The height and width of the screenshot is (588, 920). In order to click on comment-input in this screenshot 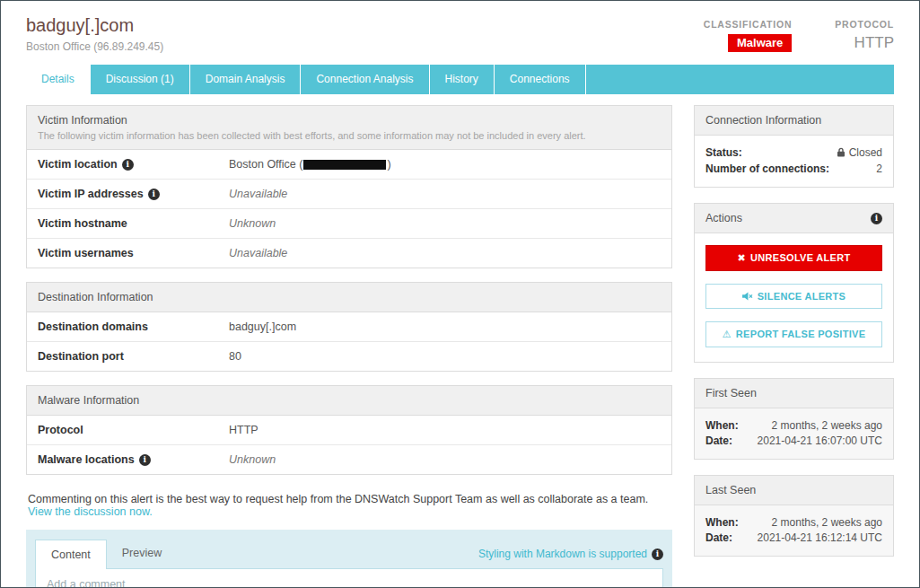, I will do `click(349, 578)`.